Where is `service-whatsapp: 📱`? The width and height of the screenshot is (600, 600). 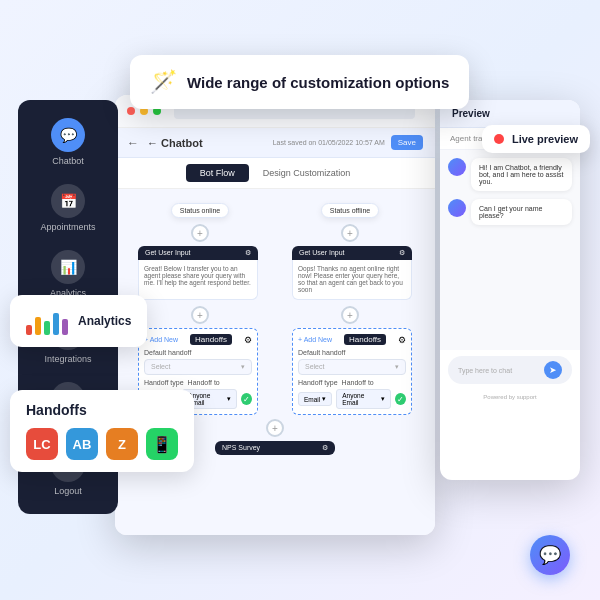
service-whatsapp: 📱 is located at coordinates (162, 444).